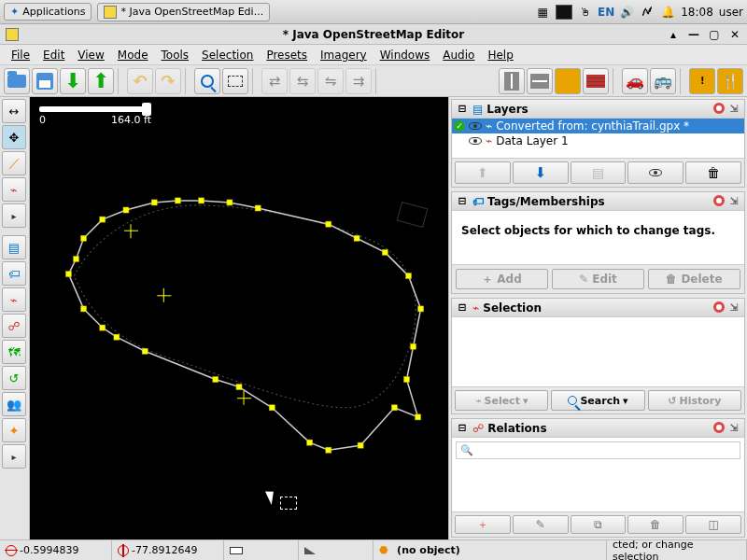 The image size is (747, 560). Describe the element at coordinates (476, 308) in the screenshot. I see `selection-icon: ⌁` at that location.